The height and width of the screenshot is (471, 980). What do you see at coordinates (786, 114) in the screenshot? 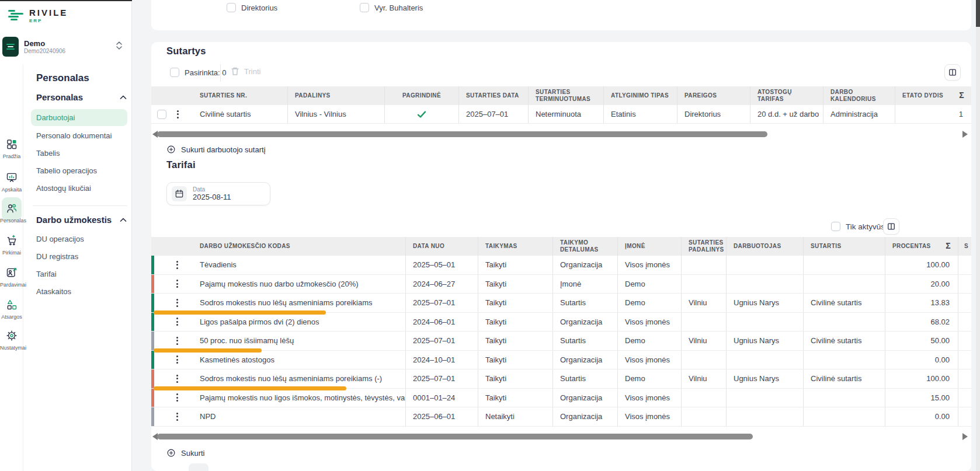
I see `cell-atostogu-tarifas: 20 d.d. + už darbo` at bounding box center [786, 114].